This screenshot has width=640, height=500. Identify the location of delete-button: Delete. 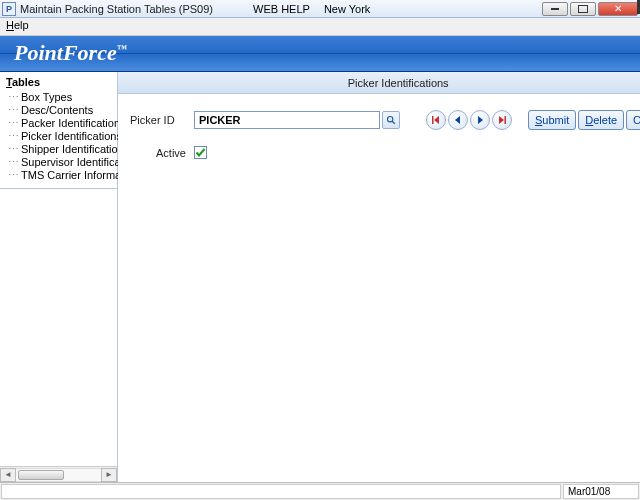
(601, 120).